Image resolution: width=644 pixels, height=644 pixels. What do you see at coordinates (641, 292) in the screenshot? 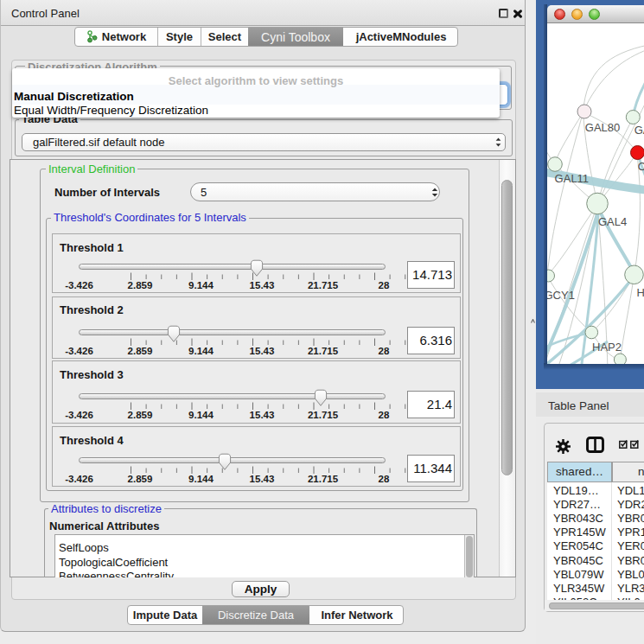
I see `svg-text: HA` at bounding box center [641, 292].